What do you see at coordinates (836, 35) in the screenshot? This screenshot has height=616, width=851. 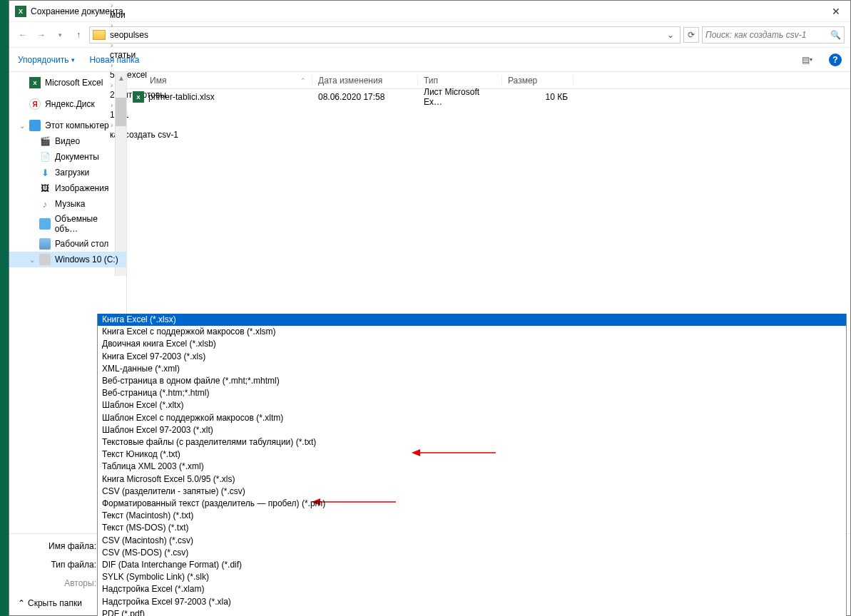 I see `search-icon: 🔍` at bounding box center [836, 35].